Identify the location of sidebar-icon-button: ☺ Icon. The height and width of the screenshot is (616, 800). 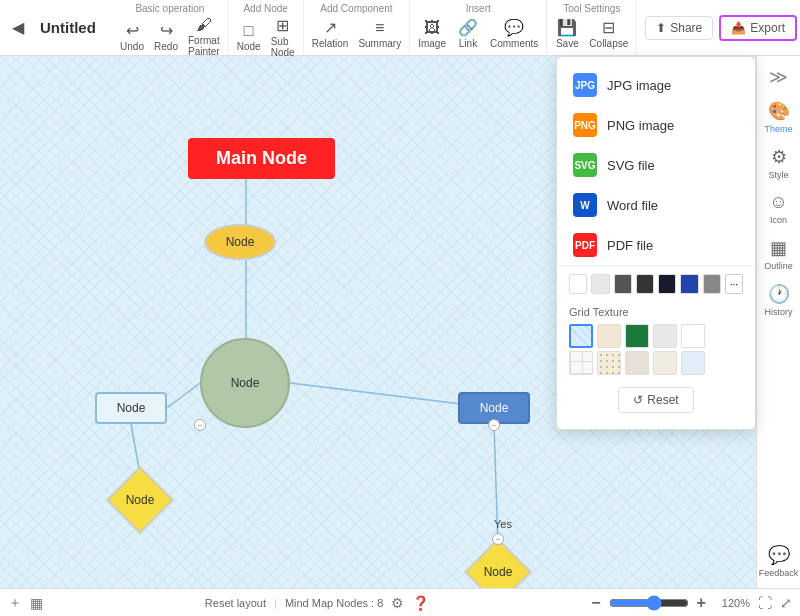
(779, 208).